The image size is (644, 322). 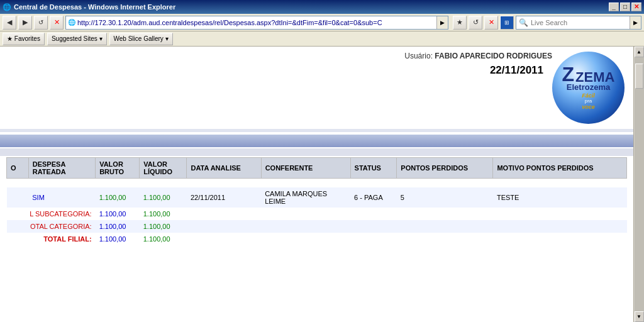 What do you see at coordinates (164, 169) in the screenshot?
I see `col-header-3: VALORLÍQUIDO` at bounding box center [164, 169].